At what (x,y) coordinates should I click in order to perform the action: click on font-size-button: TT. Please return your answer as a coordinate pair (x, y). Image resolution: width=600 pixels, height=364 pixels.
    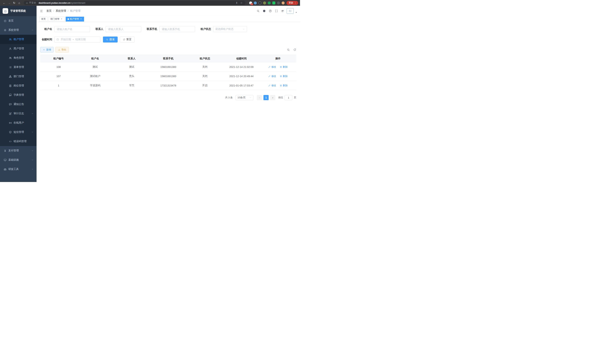
    Looking at the image, I should click on (282, 11).